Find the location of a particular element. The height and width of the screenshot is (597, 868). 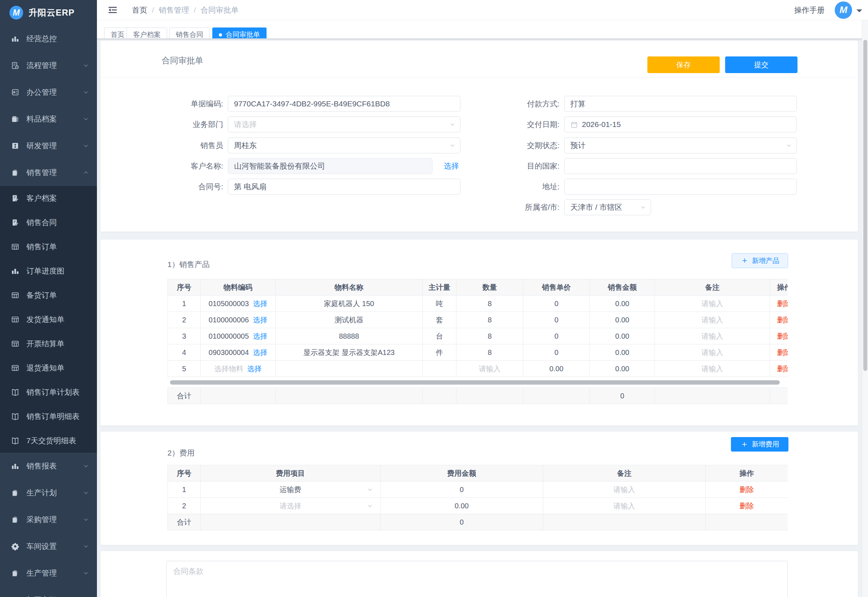

sidebar-item-生产管理: 生产管理 is located at coordinates (49, 573).